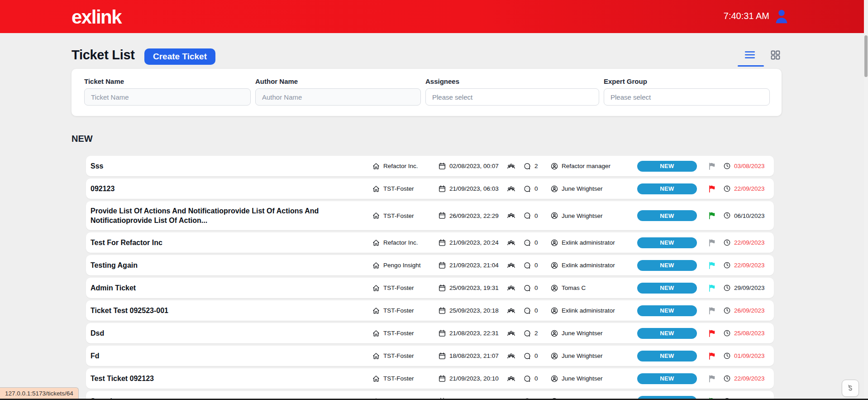 The height and width of the screenshot is (400, 868). What do you see at coordinates (401, 166) in the screenshot?
I see `company-name: Refactor Inc.` at bounding box center [401, 166].